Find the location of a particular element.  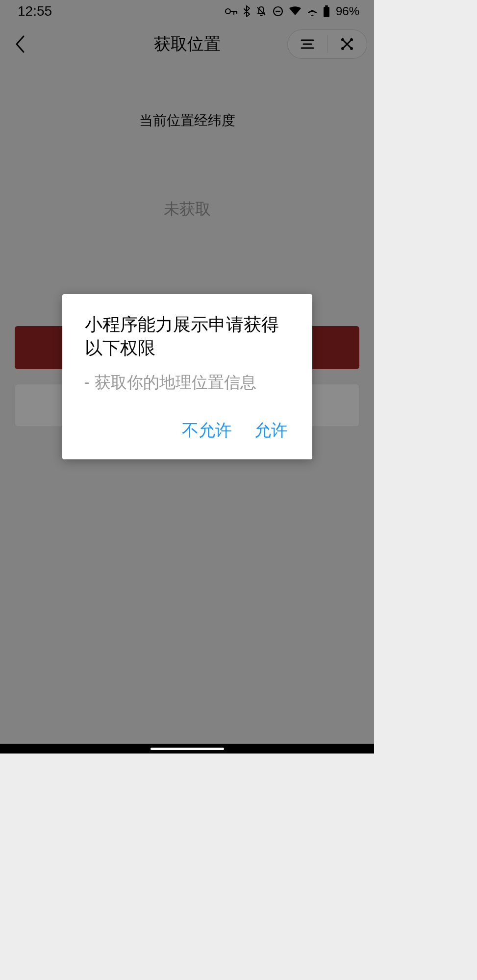

home-indicator is located at coordinates (187, 749).